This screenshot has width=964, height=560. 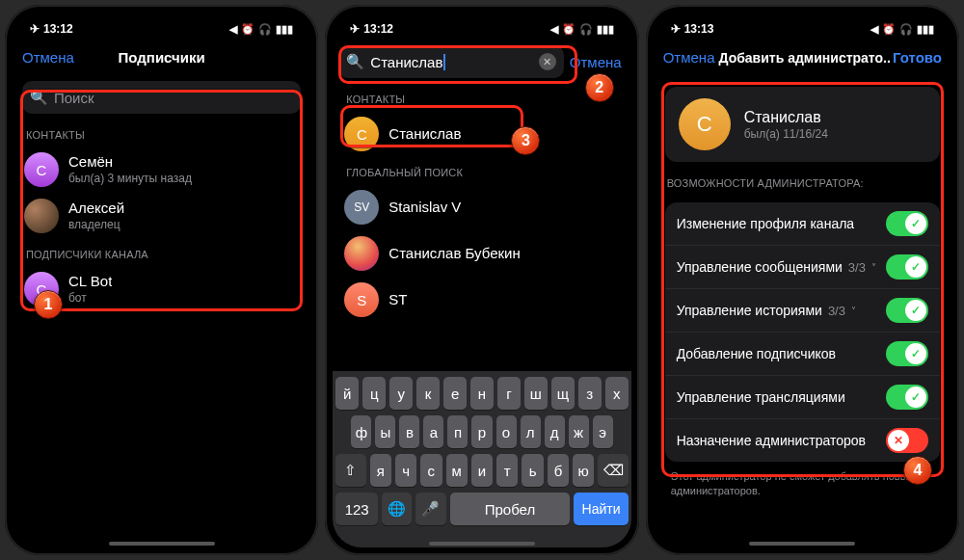 I want to click on key: м, so click(x=457, y=470).